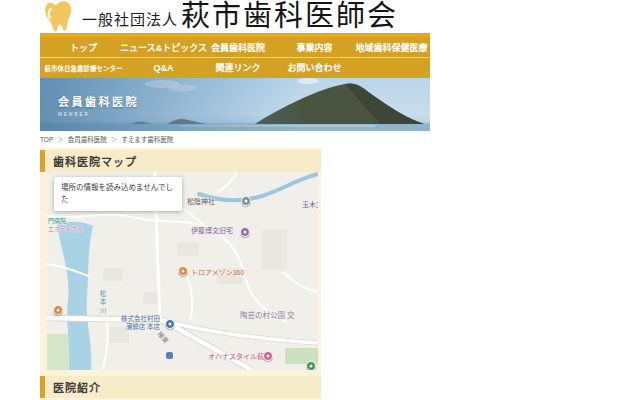  Describe the element at coordinates (164, 68) in the screenshot. I see `nav-item-qa: Q&A` at that location.